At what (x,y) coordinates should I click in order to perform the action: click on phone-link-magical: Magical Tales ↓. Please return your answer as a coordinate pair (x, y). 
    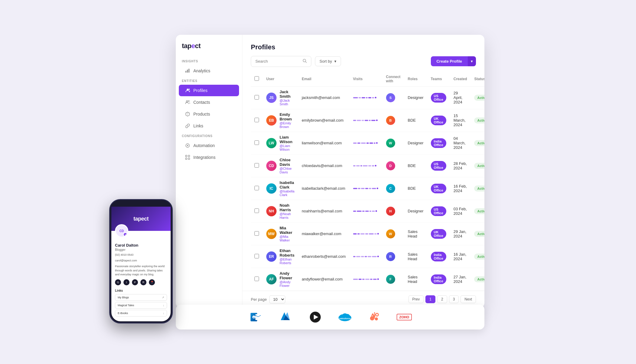
    Looking at the image, I should click on (141, 305).